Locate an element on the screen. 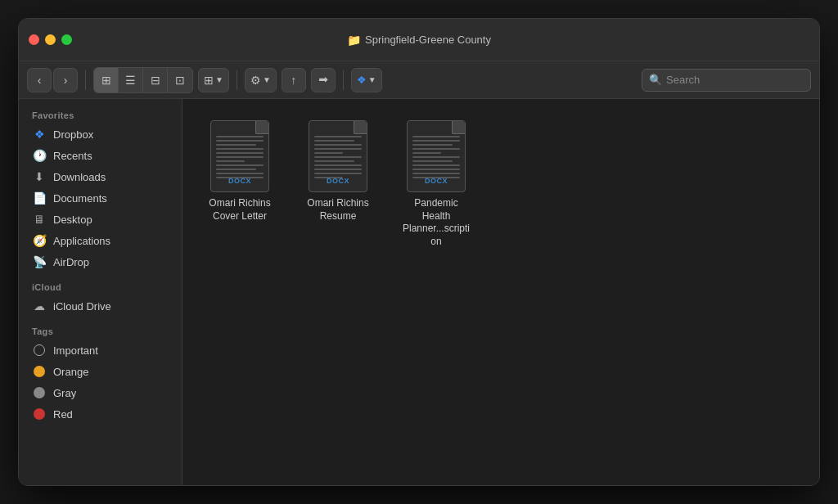  view-cover-button: ⊡ is located at coordinates (180, 80).